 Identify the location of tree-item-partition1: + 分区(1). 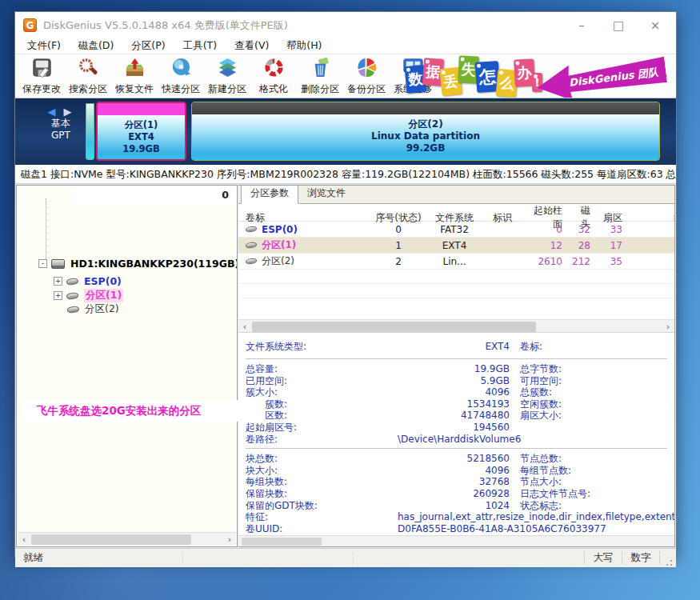
(88, 296).